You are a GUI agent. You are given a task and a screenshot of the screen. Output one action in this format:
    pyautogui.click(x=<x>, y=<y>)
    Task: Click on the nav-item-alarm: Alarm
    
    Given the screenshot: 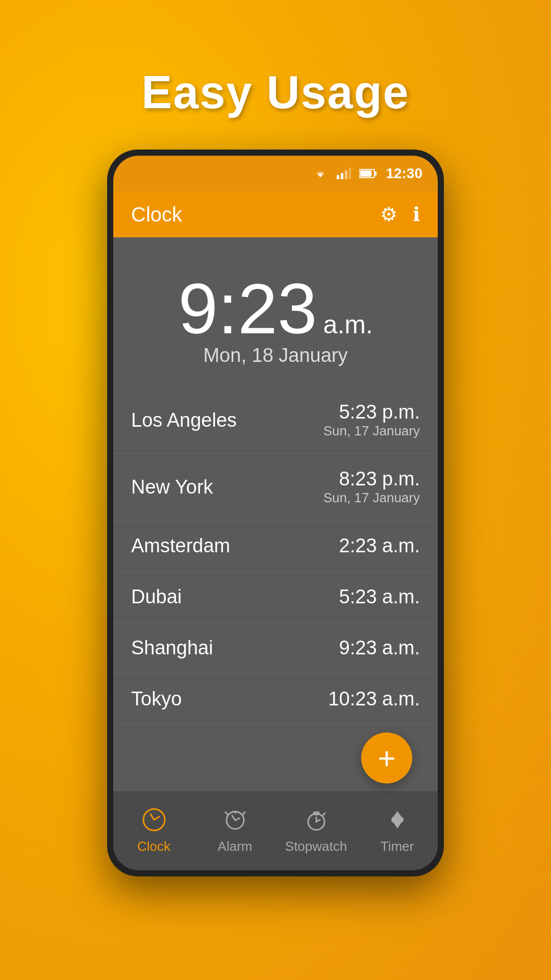 What is the action you would take?
    pyautogui.click(x=235, y=831)
    